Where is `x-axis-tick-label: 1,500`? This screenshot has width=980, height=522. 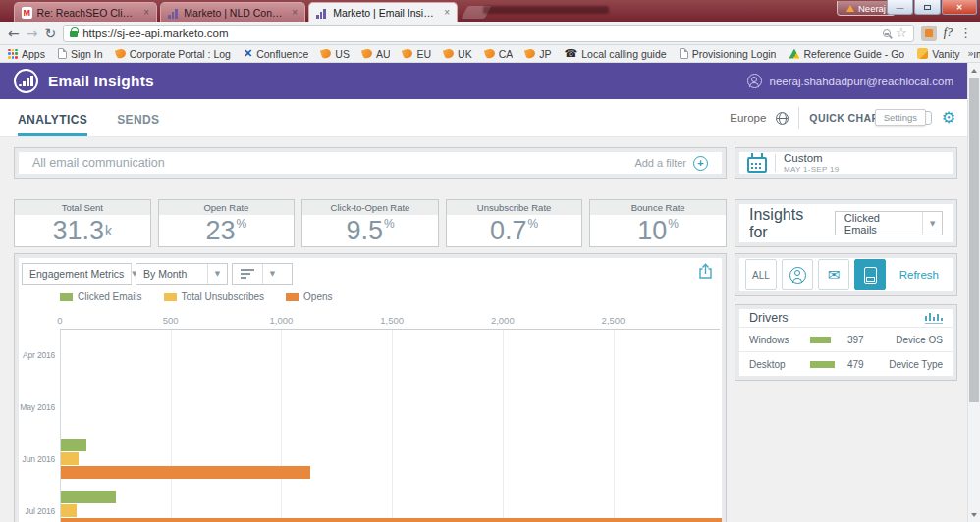
x-axis-tick-label: 1,500 is located at coordinates (392, 320).